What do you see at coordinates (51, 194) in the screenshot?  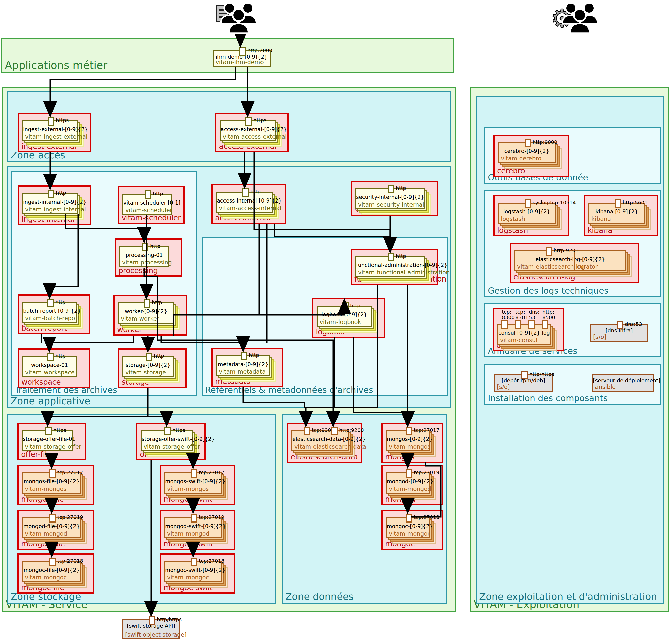 I see `ingest-internal-port` at bounding box center [51, 194].